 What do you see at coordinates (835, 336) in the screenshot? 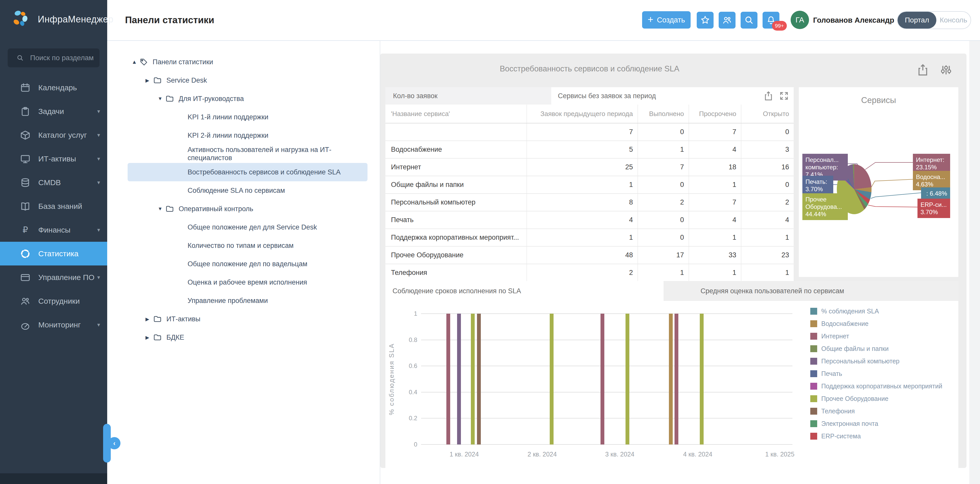
I see `legend-label: Интернет` at bounding box center [835, 336].